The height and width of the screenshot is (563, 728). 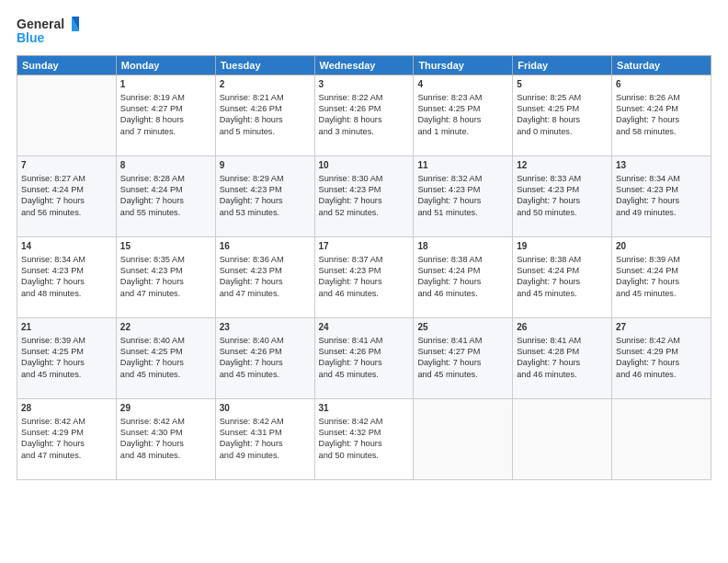 I want to click on calendar-cell: 13Sunrise: 8:34 AMSunset: 4:23 PMDayligh…, so click(x=662, y=197).